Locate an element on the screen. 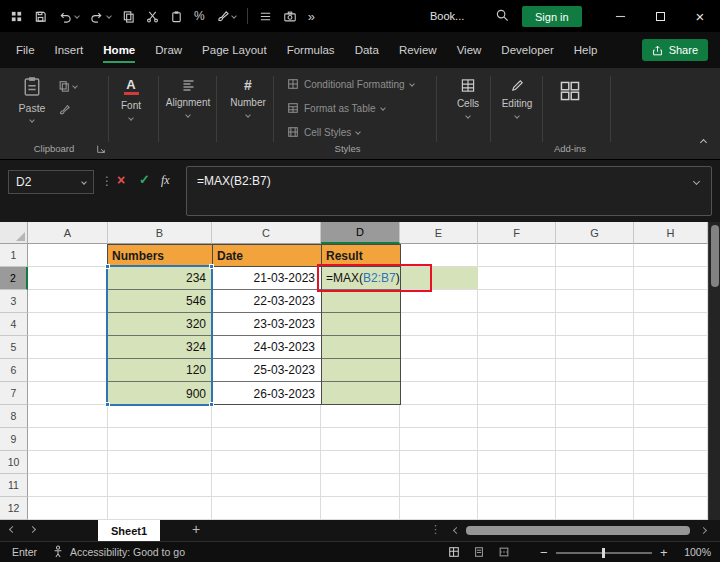 This screenshot has height=562, width=720. collapse-ribbon-icon is located at coordinates (704, 140).